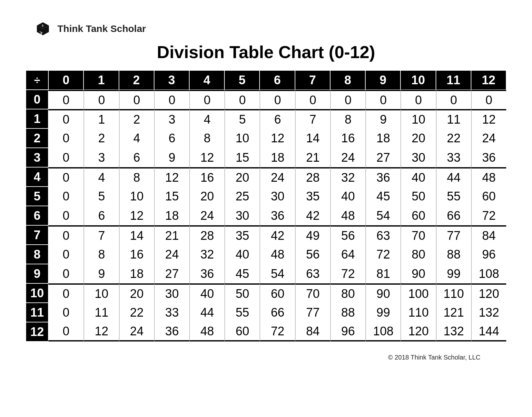 The height and width of the screenshot is (417, 532). I want to click on cell: 56, so click(348, 235).